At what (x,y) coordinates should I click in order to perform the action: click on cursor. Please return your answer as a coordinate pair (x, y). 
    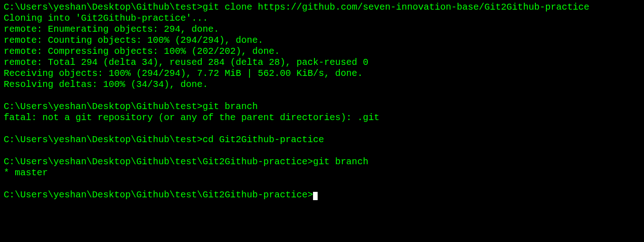
    Looking at the image, I should click on (315, 196).